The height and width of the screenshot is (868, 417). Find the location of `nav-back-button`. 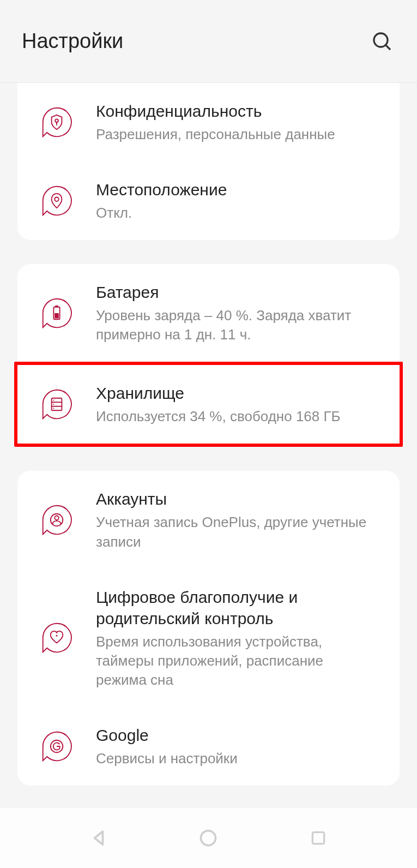

nav-back-button is located at coordinates (99, 838).